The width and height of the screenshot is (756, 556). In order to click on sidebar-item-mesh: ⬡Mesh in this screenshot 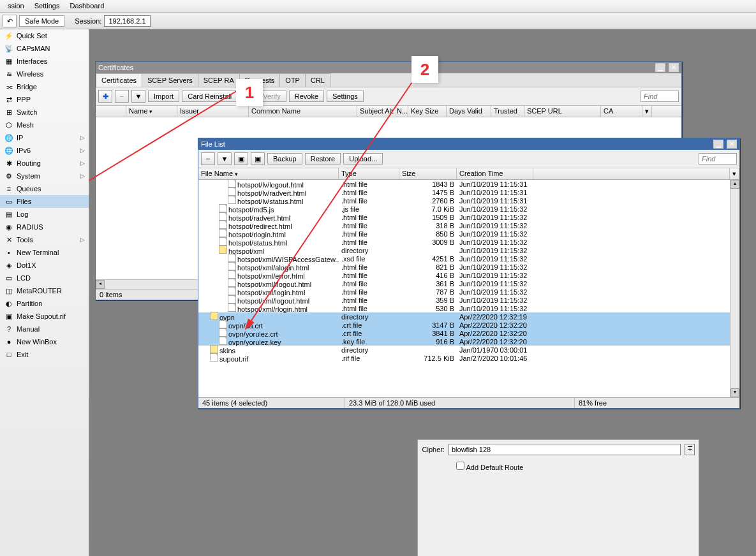, I will do `click(45, 125)`.